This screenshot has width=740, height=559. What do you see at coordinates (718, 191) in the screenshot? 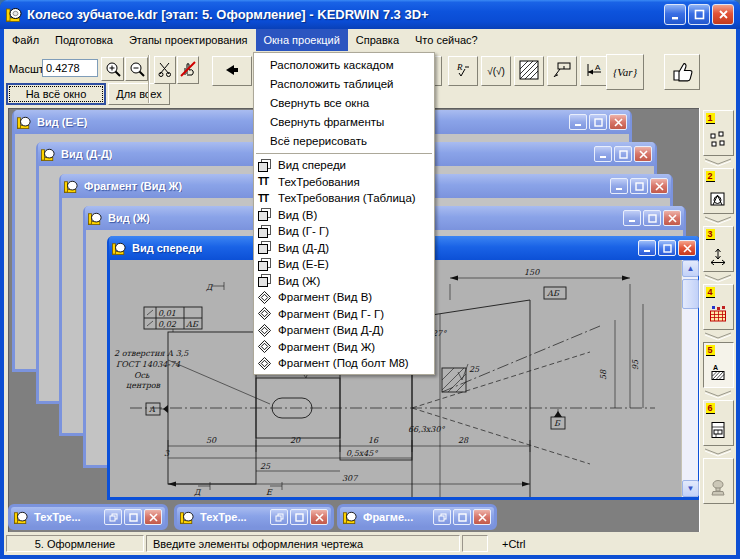
I see `right-toolbar-button-2: 2` at bounding box center [718, 191].